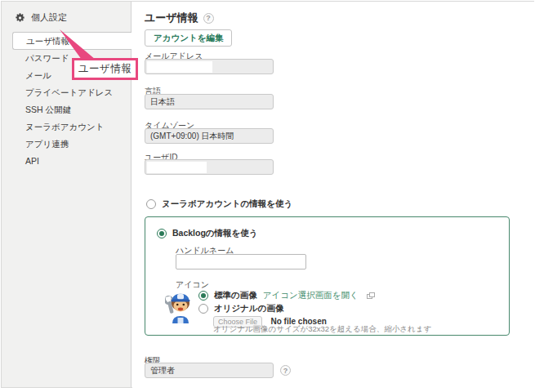 The width and height of the screenshot is (535, 392). What do you see at coordinates (66, 93) in the screenshot?
I see `sidebar-item-private-address: プライベートアドレス` at bounding box center [66, 93].